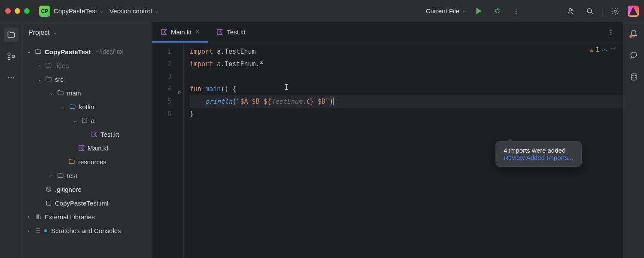  I want to click on tab-label: Test.kt, so click(236, 32).